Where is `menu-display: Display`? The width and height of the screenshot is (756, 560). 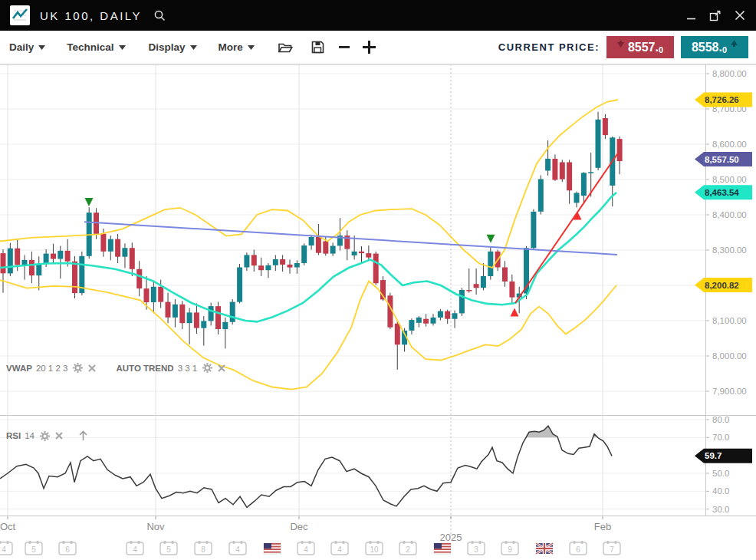 menu-display: Display is located at coordinates (173, 48).